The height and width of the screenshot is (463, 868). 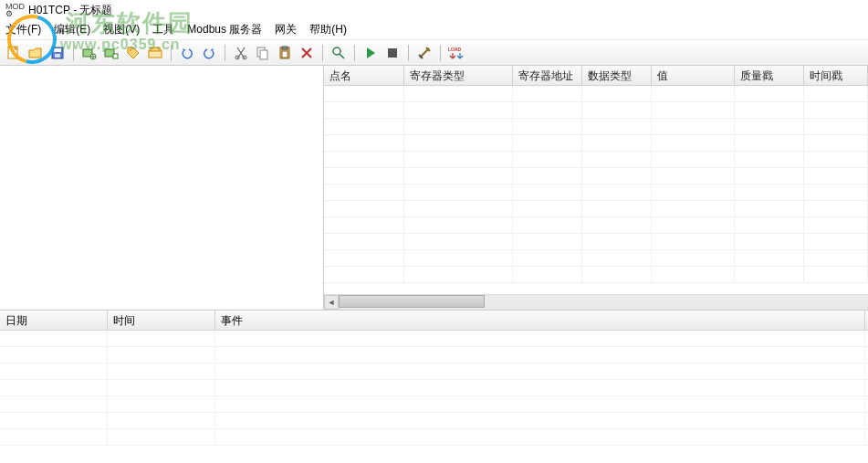 What do you see at coordinates (111, 53) in the screenshot?
I see `device-settings-button` at bounding box center [111, 53].